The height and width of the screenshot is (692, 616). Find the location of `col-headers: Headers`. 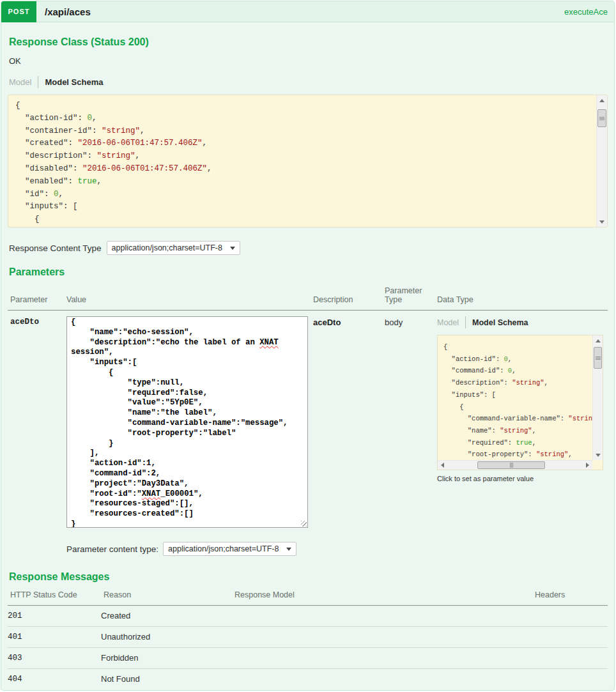

col-headers: Headers is located at coordinates (571, 595).